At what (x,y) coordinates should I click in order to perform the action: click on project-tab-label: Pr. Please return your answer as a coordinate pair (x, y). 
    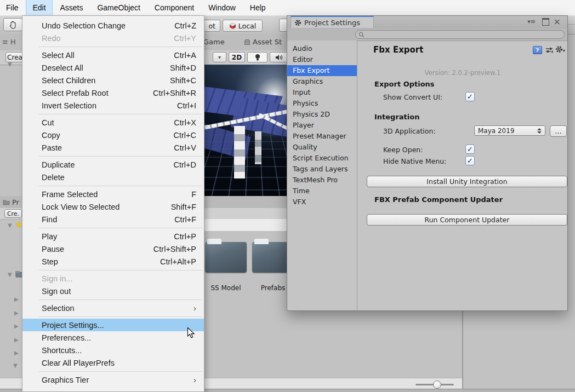
    Looking at the image, I should click on (15, 203).